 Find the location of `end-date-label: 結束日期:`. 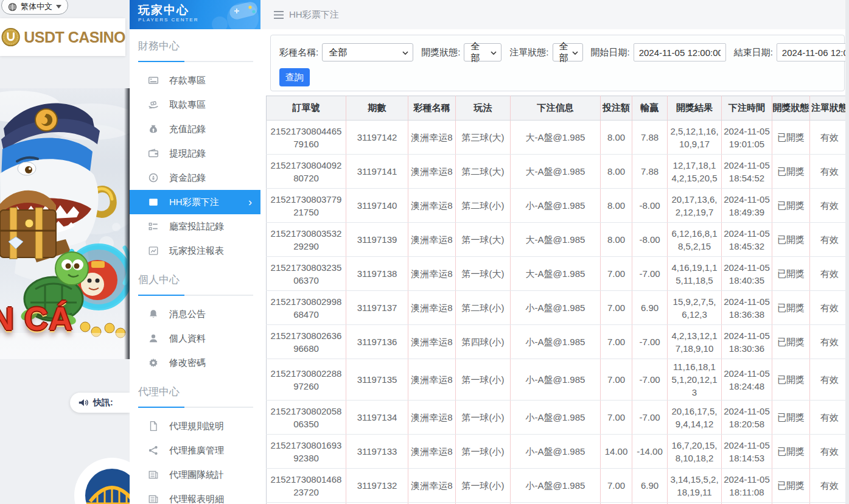

end-date-label: 結束日期: is located at coordinates (753, 52).